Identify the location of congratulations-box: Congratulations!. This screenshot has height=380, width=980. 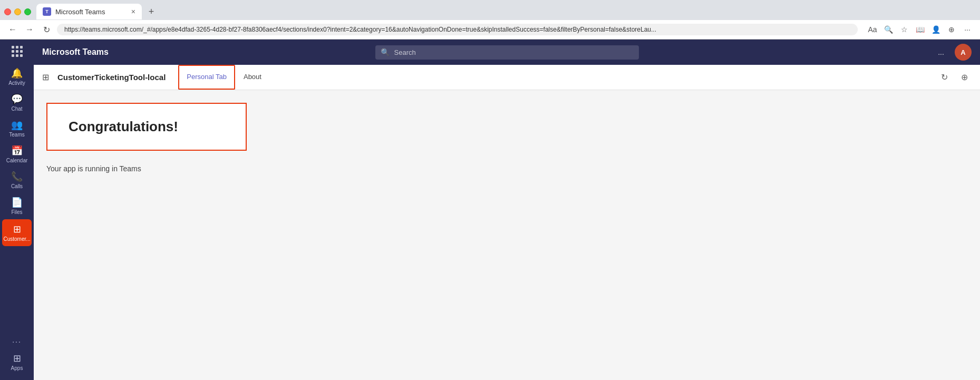
(147, 126).